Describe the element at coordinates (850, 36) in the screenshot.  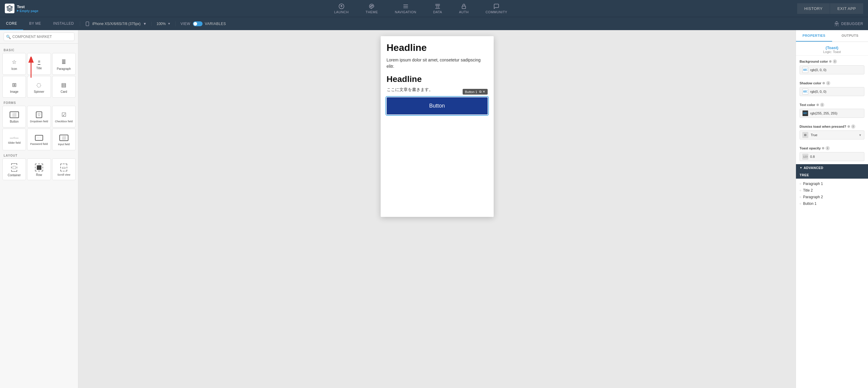
I see `tab-outputs: OUTPUTS` at that location.